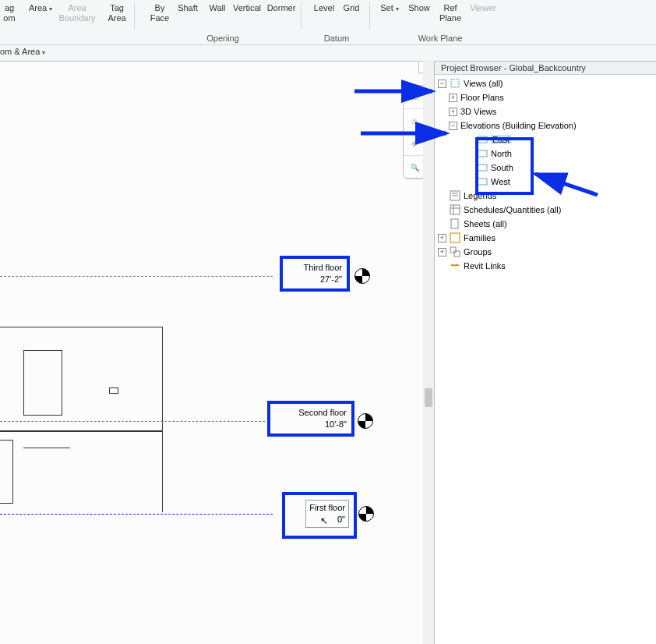 This screenshot has height=644, width=656. Describe the element at coordinates (455, 210) in the screenshot. I see `schedules-icon` at that location.